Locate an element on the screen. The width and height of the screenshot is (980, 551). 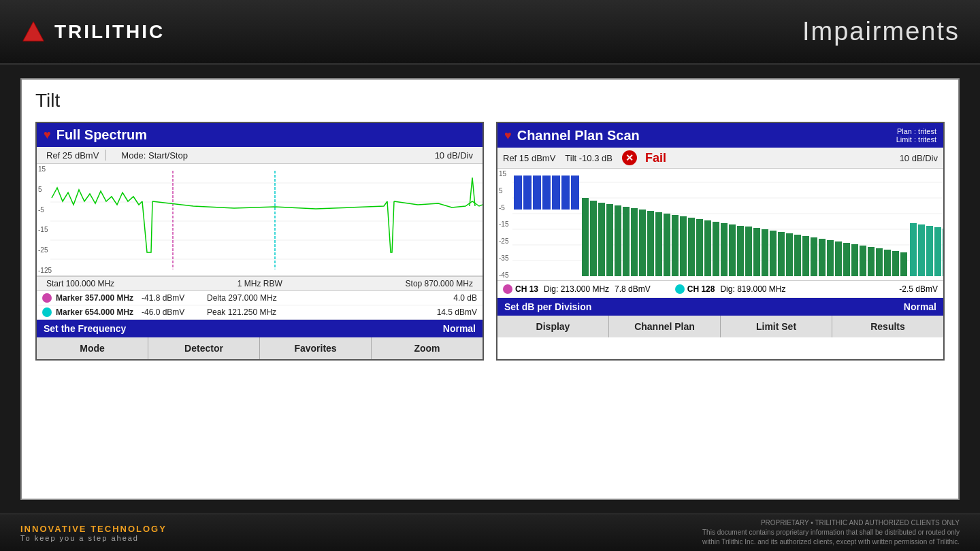
logo-area: TRILITHIC is located at coordinates (93, 32).